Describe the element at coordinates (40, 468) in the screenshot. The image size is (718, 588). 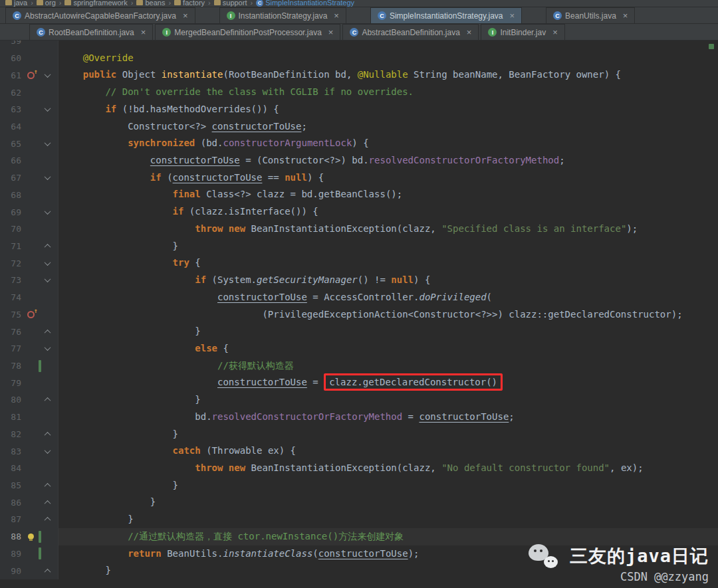
I see `vcs-change-bar` at that location.